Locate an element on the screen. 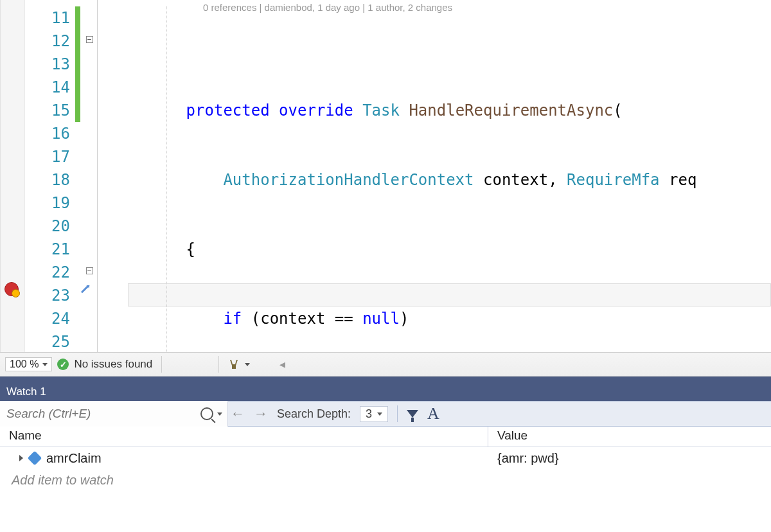 The image size is (771, 532). breakpoint-icon is located at coordinates (12, 289).